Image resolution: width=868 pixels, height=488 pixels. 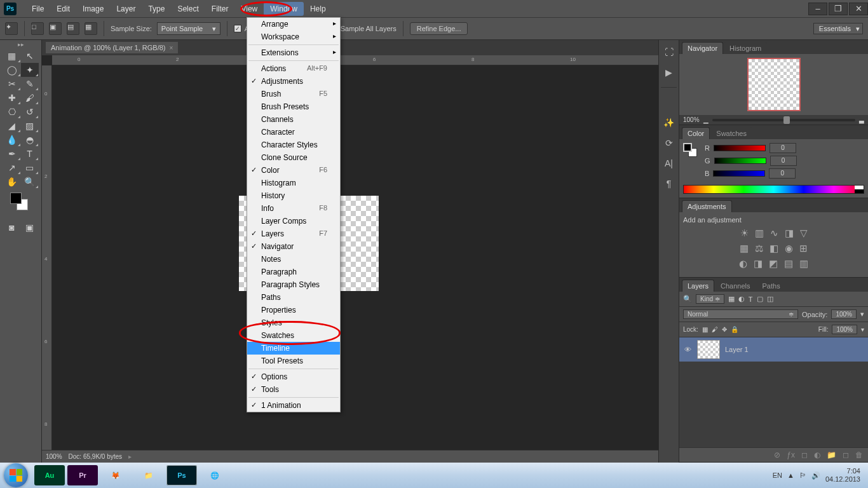 I want to click on tab-color: Color, so click(x=696, y=133).